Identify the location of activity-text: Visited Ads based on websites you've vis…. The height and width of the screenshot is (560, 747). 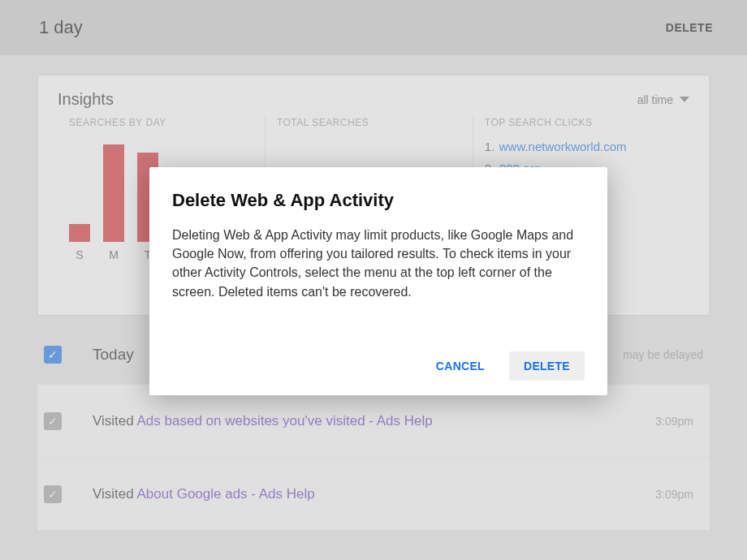
(263, 421).